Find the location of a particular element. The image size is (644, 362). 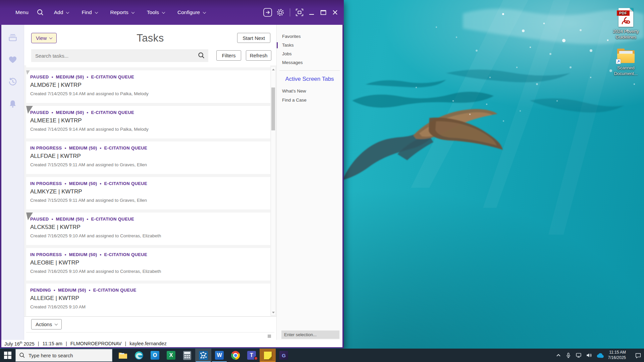

page-fold is located at coordinates (631, 10).